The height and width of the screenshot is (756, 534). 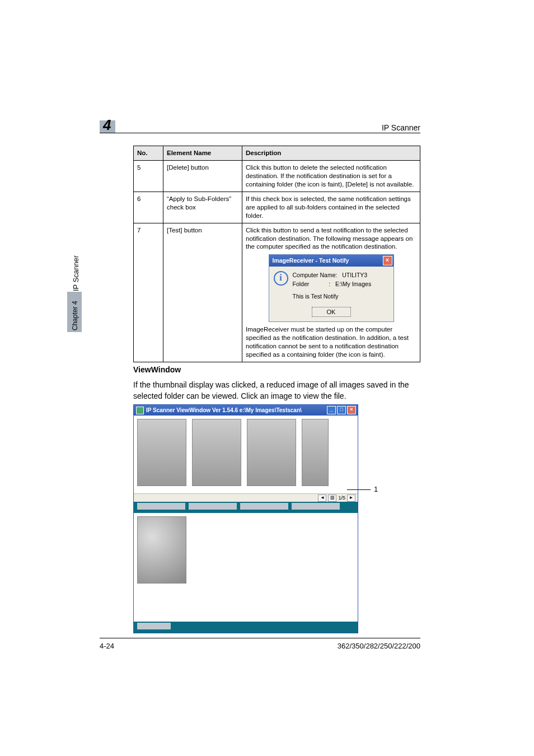 What do you see at coordinates (277, 292) in the screenshot?
I see `table-row: 7 [Test] button Click this button to sen…` at bounding box center [277, 292].